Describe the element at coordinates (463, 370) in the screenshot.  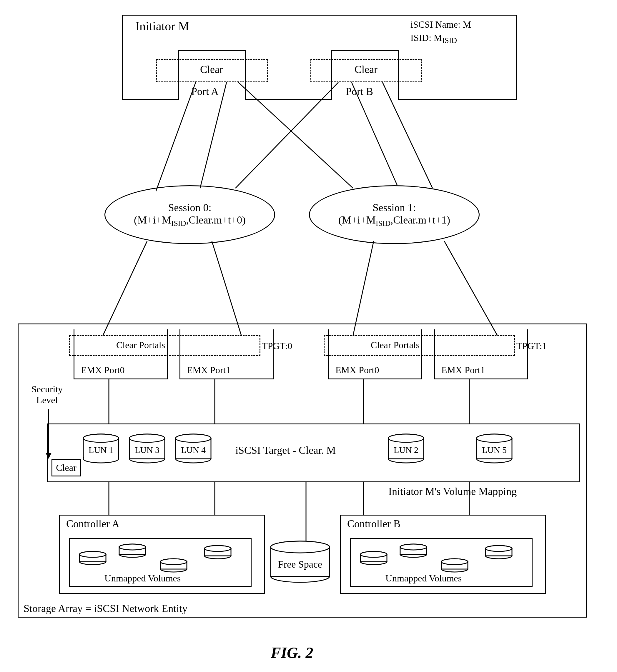
I see `emx-port1-b-label: EMX Port1` at that location.